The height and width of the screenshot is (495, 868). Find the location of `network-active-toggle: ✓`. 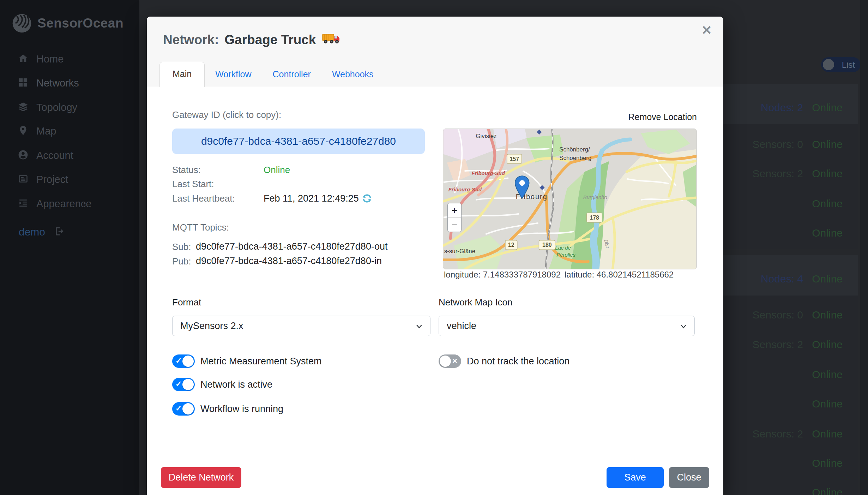

network-active-toggle: ✓ is located at coordinates (183, 384).